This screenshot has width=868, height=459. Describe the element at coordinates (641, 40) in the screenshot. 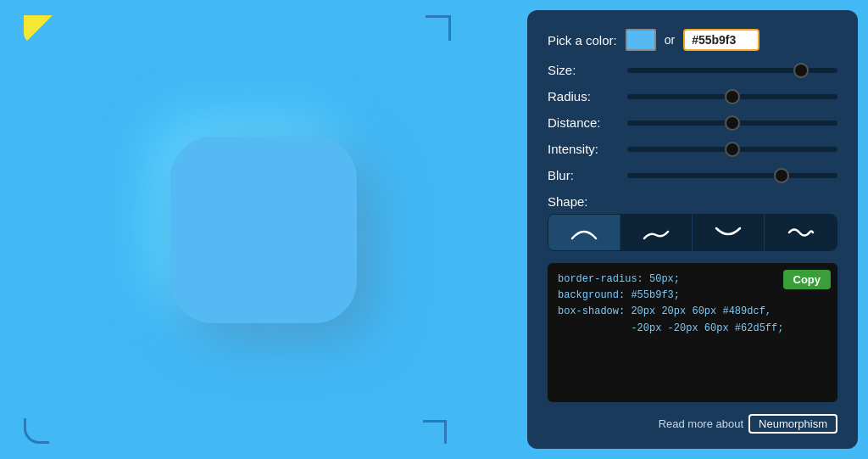

I see `color-swatch` at that location.